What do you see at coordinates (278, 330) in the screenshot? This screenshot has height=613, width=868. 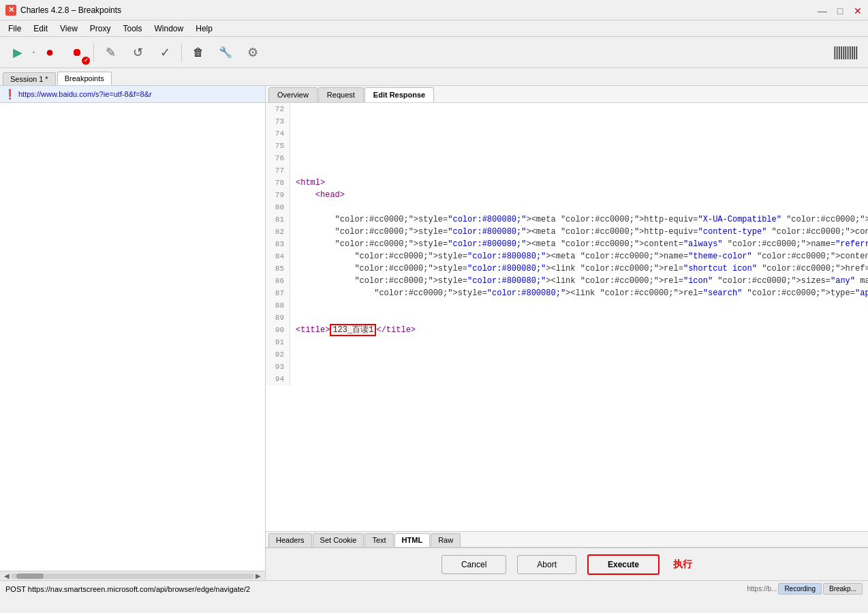 I see `line-number: 90` at bounding box center [278, 330].